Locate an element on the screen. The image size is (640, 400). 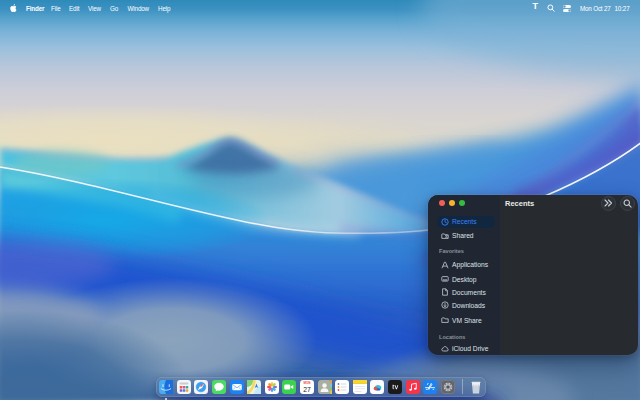
svg-text: MON is located at coordinates (308, 383).